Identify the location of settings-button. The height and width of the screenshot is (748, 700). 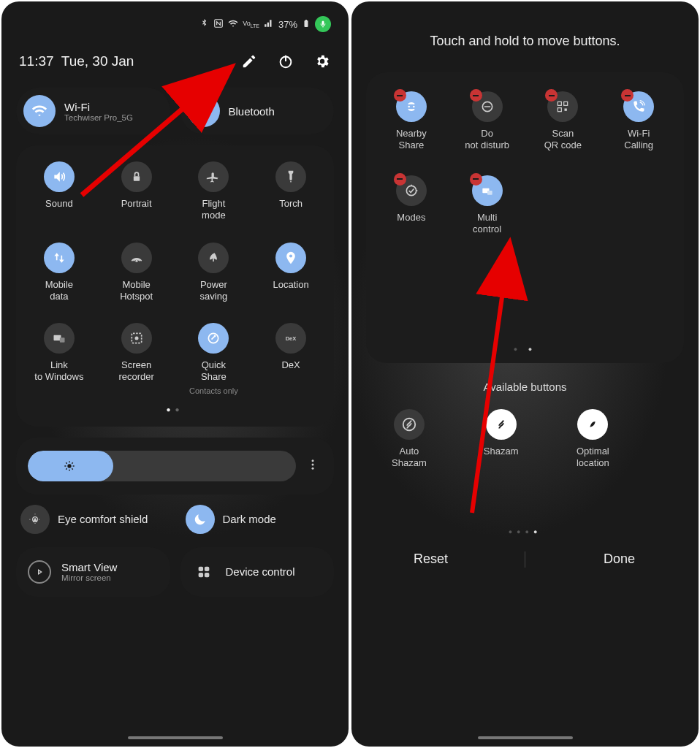
(322, 61).